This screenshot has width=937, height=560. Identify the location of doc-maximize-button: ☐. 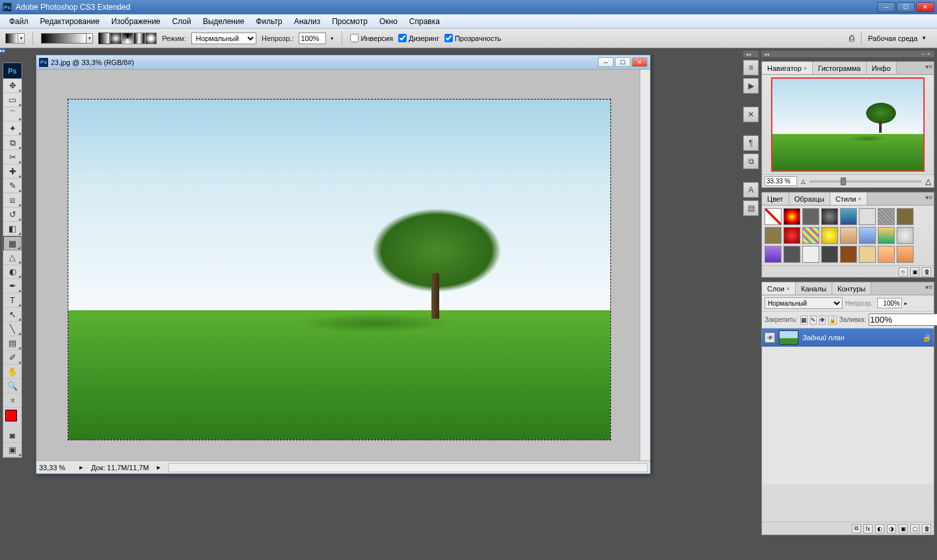
(623, 62).